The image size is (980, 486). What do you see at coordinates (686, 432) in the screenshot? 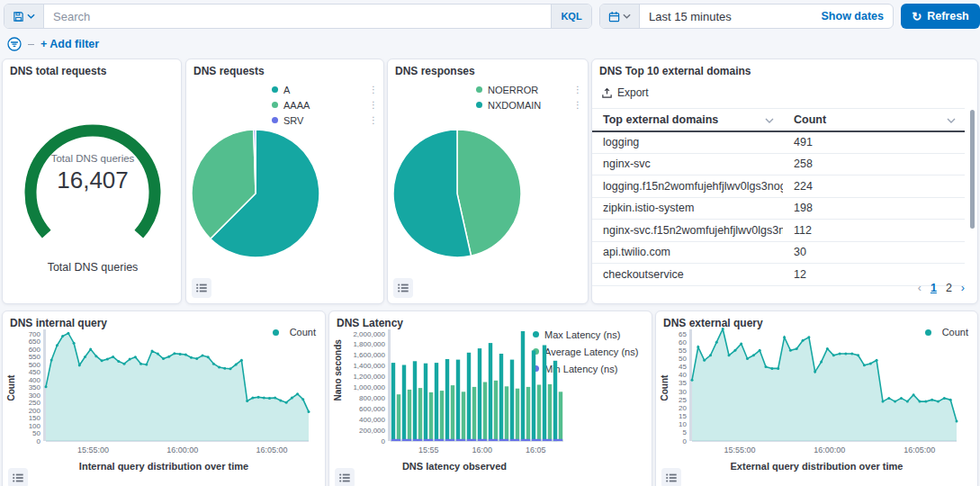
I see `svg-text: 5` at bounding box center [686, 432].